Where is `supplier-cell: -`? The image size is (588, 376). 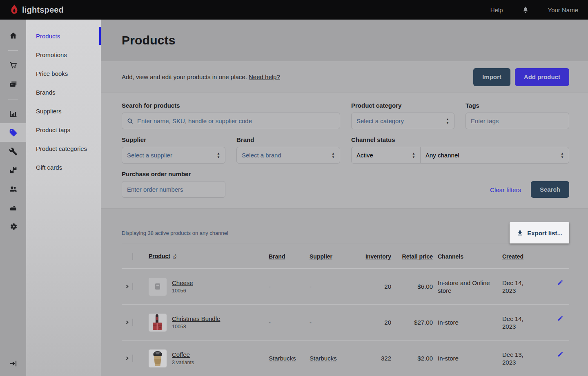 supplier-cell: - is located at coordinates (332, 322).